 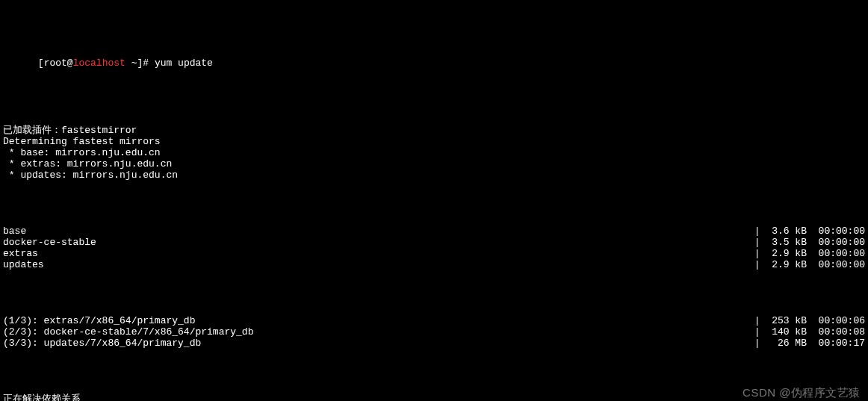 I want to click on deps-header-block: 正在解决依赖关系--> 正在检查事务, so click(x=434, y=397).